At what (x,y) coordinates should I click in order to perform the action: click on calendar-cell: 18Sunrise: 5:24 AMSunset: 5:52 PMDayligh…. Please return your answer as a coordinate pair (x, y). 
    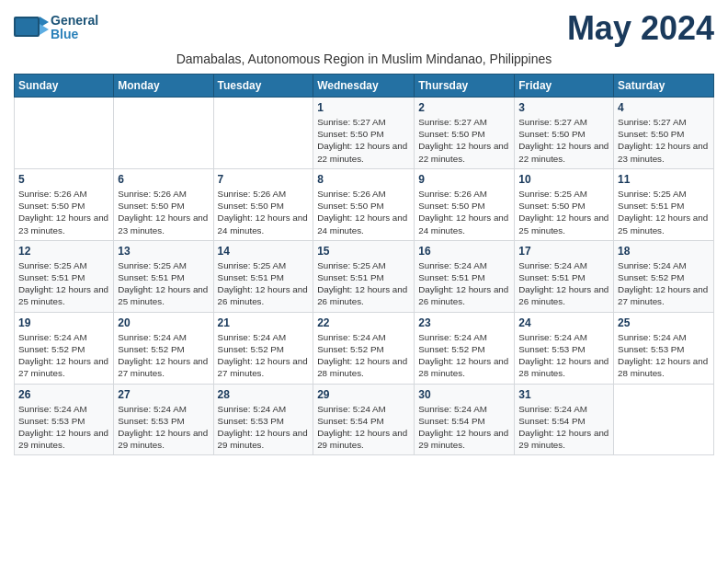
    Looking at the image, I should click on (664, 276).